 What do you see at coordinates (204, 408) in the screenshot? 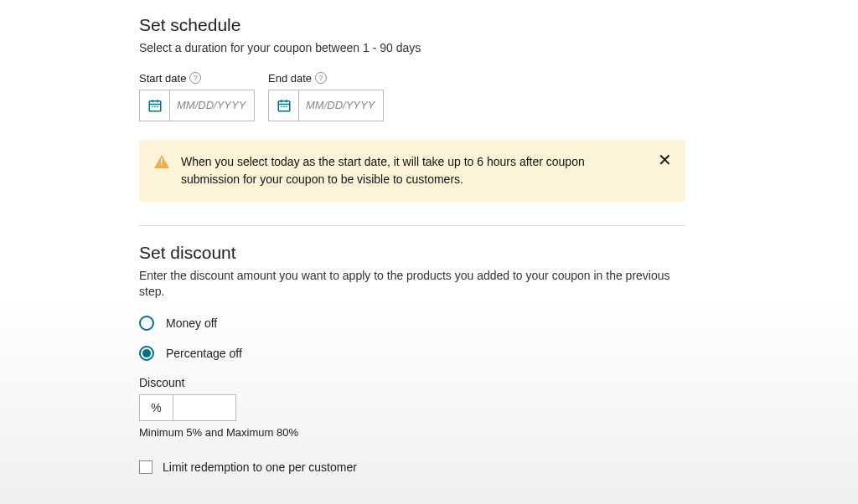
I see `discount-input` at bounding box center [204, 408].